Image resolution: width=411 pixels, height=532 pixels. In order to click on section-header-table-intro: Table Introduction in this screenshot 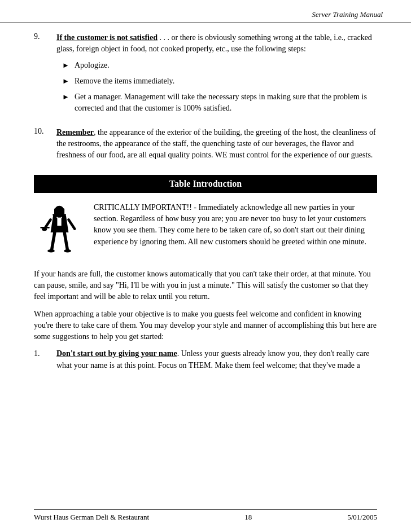, I will do `click(206, 184)`.